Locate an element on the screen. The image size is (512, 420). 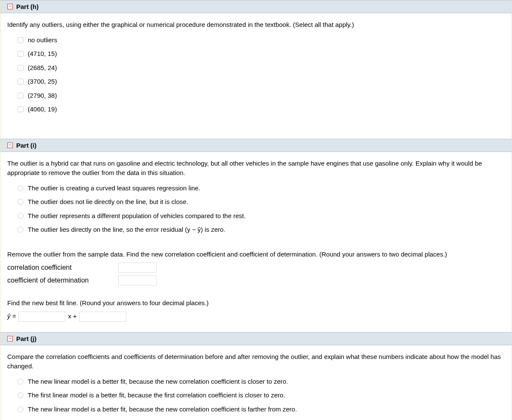
option-label: (511, 10) is located at coordinates (42, 68).